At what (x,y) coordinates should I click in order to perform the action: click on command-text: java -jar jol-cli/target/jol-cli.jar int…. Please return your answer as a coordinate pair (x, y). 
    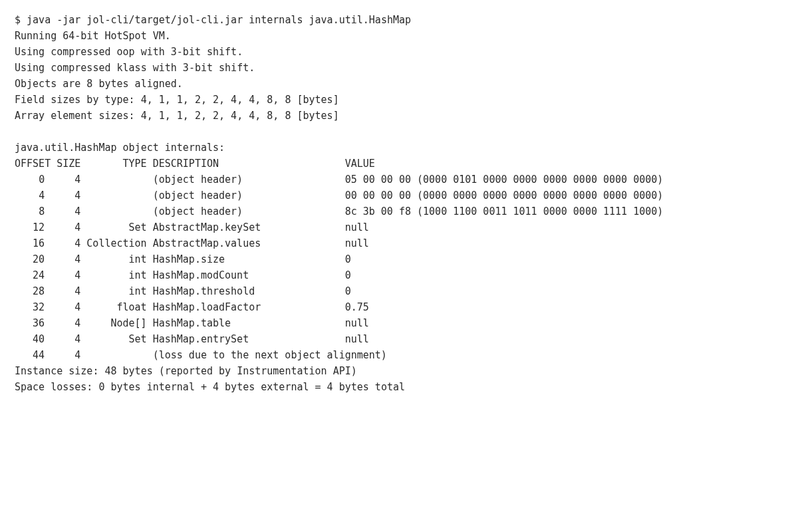
    Looking at the image, I should click on (219, 20).